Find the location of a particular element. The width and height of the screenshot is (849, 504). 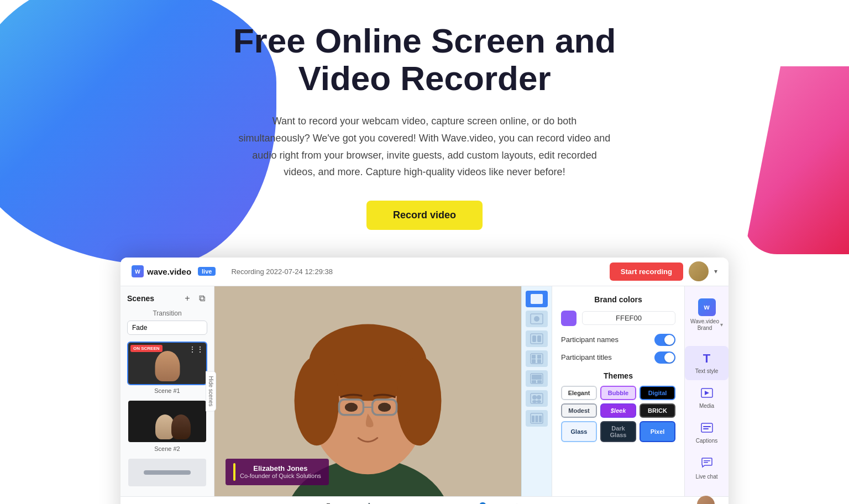

theme-sleek: $leek is located at coordinates (618, 411).